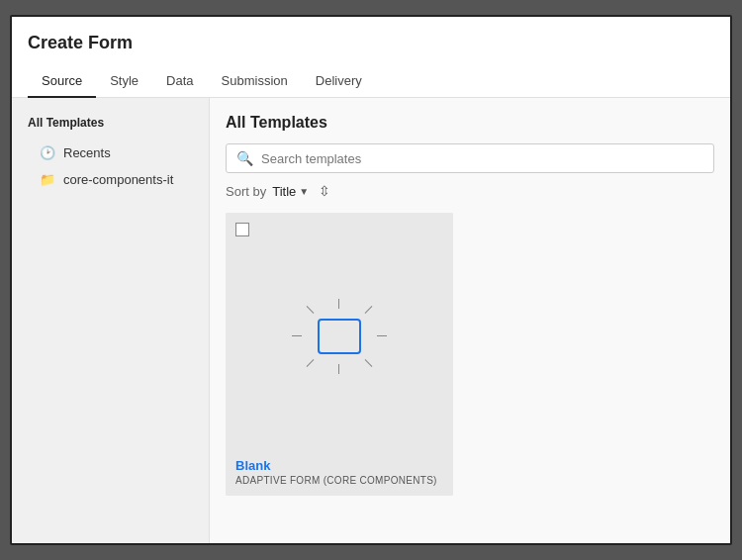 Image resolution: width=742 pixels, height=560 pixels. I want to click on sidebar-item-label-core: core-components-it, so click(119, 180).